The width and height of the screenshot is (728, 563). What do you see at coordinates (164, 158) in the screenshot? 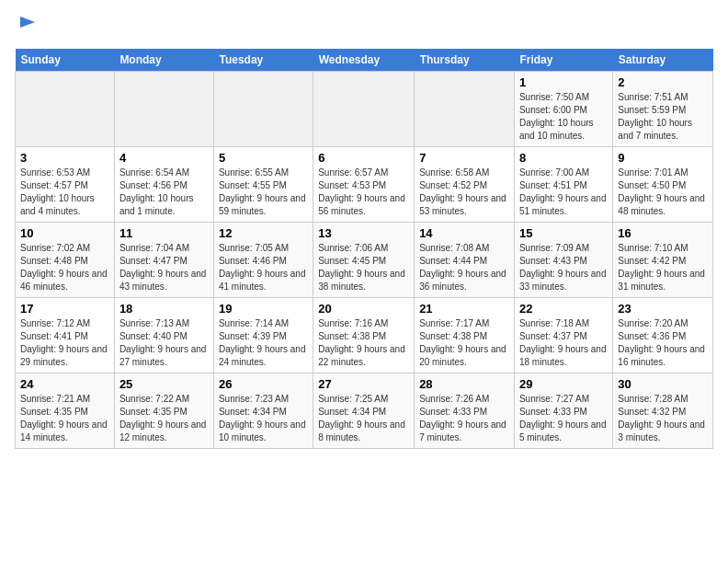
I see `day-number: 4` at bounding box center [164, 158].